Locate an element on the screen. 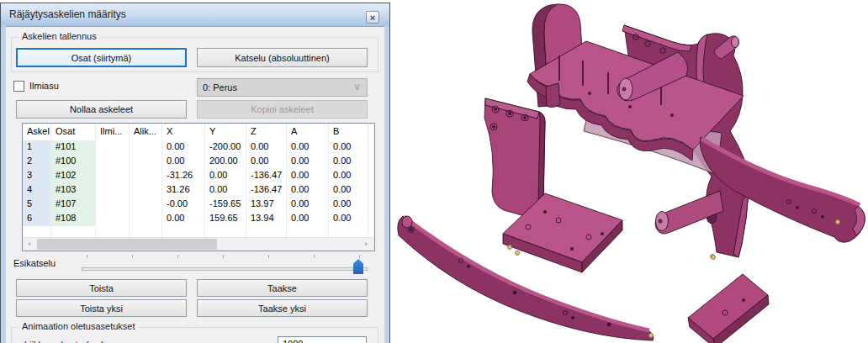 This screenshot has height=343, width=868. model-part-right-footrest is located at coordinates (728, 299).